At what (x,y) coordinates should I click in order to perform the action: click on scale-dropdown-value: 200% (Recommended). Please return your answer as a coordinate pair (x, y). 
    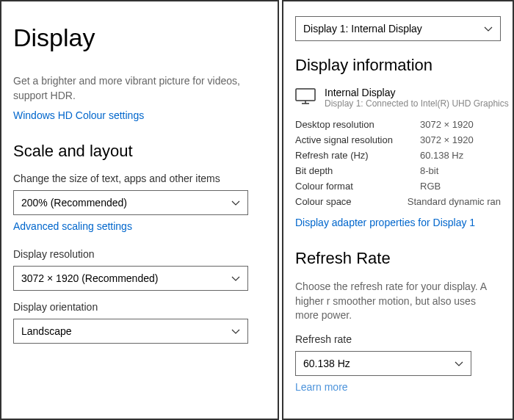
    Looking at the image, I should click on (74, 203).